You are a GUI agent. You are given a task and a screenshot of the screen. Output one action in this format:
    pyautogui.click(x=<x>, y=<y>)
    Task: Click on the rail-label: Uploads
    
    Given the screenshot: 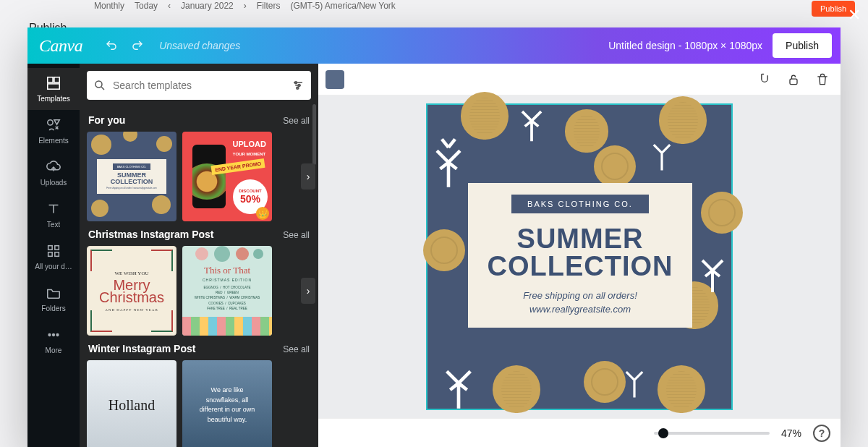 What is the action you would take?
    pyautogui.click(x=54, y=182)
    